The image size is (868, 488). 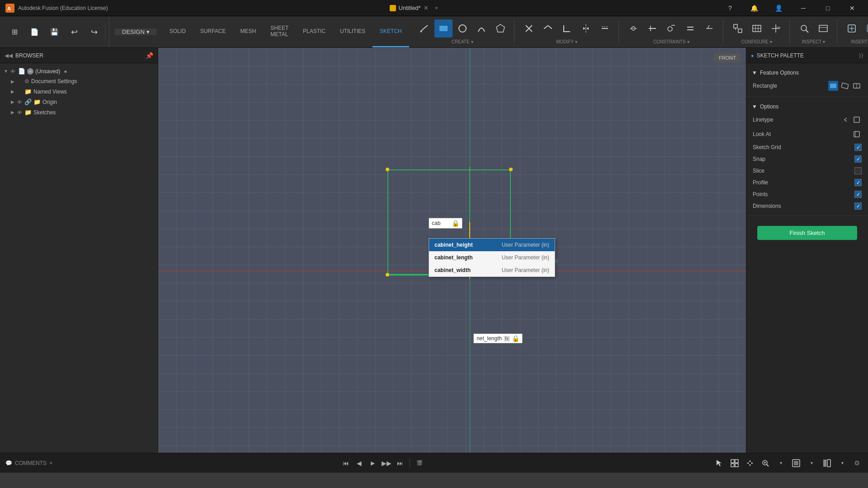 What do you see at coordinates (803, 8) in the screenshot?
I see `minimize-button: ─` at bounding box center [803, 8].